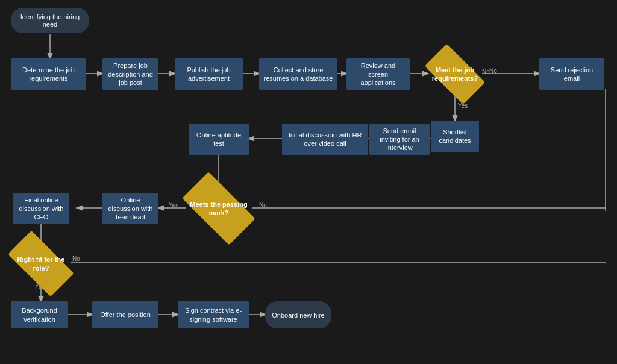 This screenshot has height=364, width=617. What do you see at coordinates (455, 136) in the screenshot?
I see `node-shortlist-candidates: Shortlist candidates` at bounding box center [455, 136].